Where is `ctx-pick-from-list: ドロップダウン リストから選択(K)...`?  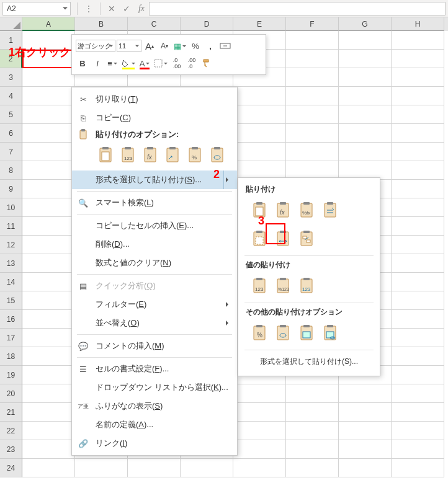
ctx-pick-from-list: ドロップダウン リストから選択(K)... is located at coordinates (155, 388).